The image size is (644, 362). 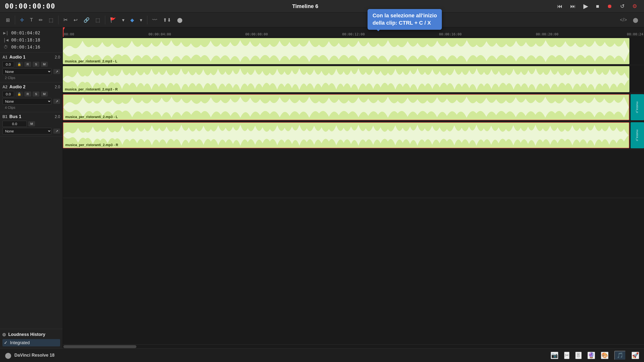 I want to click on loudness-check-icon: ✓, so click(x=6, y=343).